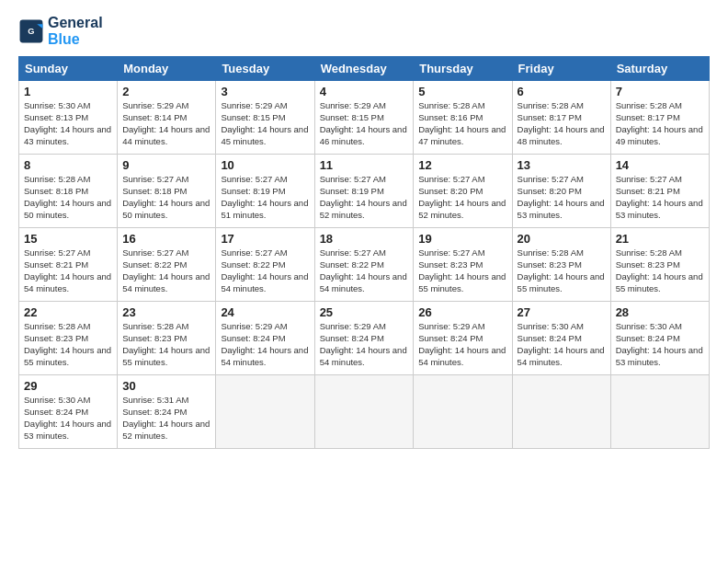 The height and width of the screenshot is (563, 728). I want to click on day-number: 10, so click(265, 166).